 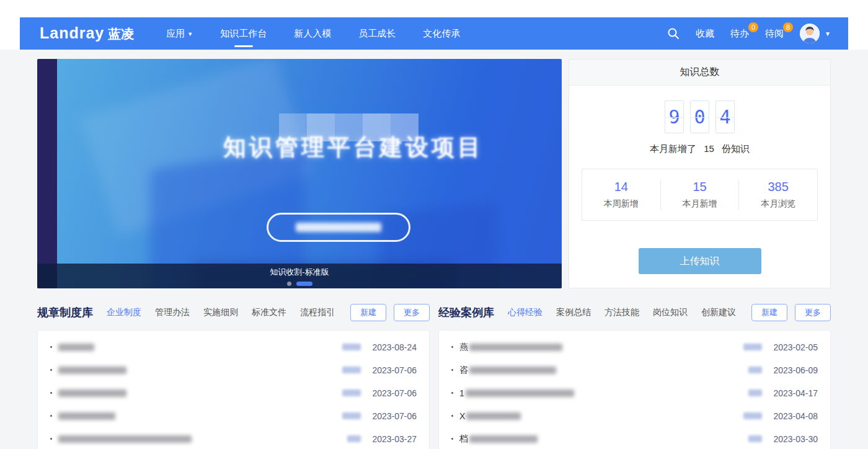 I want to click on avatar, so click(x=810, y=33).